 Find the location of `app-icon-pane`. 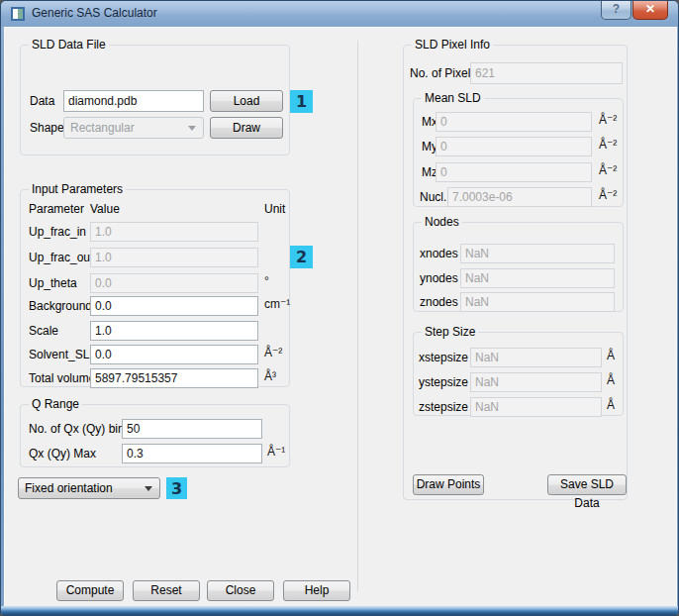

app-icon-pane is located at coordinates (20, 14).